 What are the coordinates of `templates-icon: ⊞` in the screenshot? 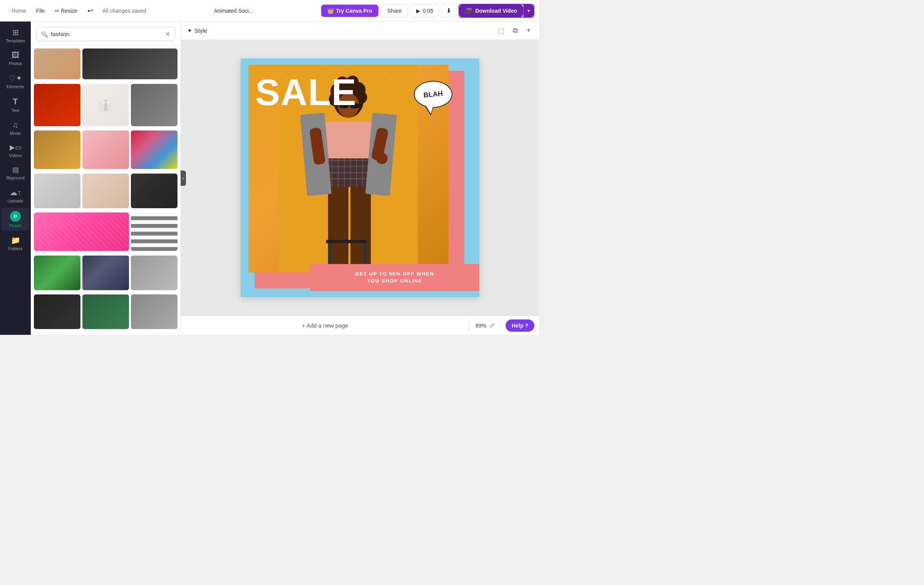 It's located at (15, 32).